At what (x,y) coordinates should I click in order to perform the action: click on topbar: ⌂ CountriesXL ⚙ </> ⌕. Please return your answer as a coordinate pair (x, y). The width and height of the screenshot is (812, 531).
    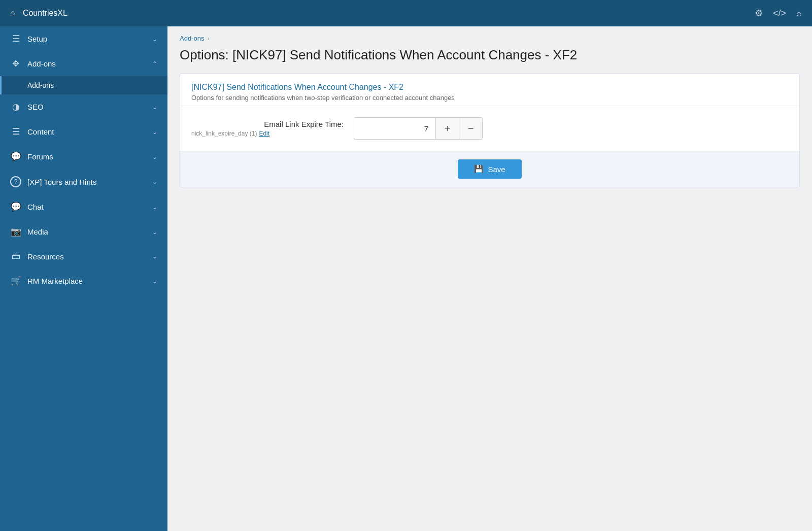
    Looking at the image, I should click on (406, 13).